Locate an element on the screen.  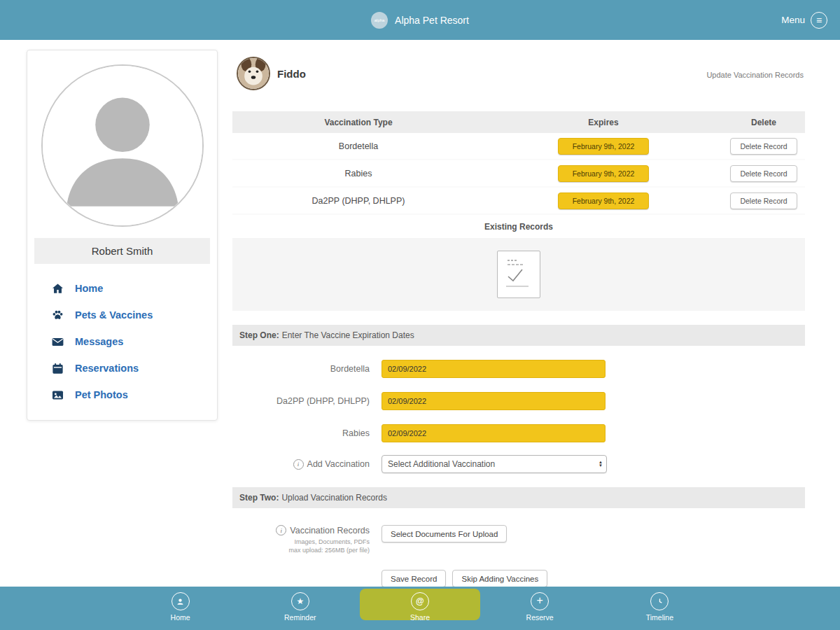
form-row-da2pp: Da2PP (DHPP, DHLPP) is located at coordinates (519, 401).